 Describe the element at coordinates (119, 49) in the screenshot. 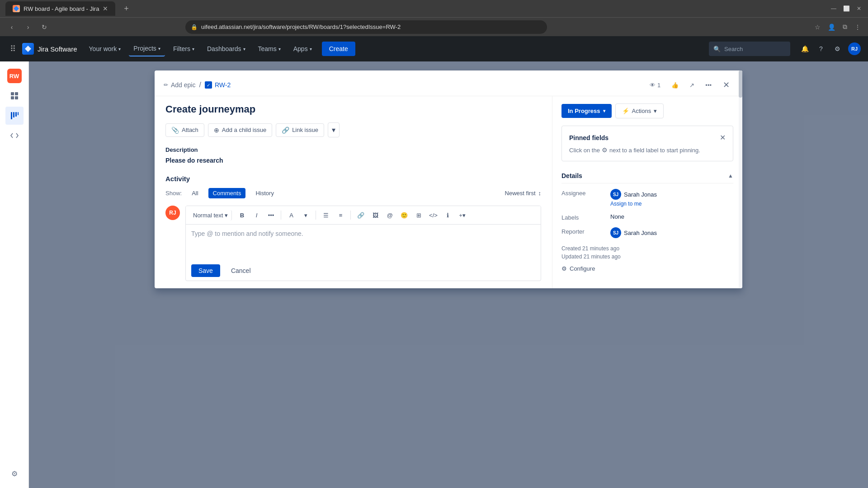

I see `your-work-chevron: ▾` at that location.